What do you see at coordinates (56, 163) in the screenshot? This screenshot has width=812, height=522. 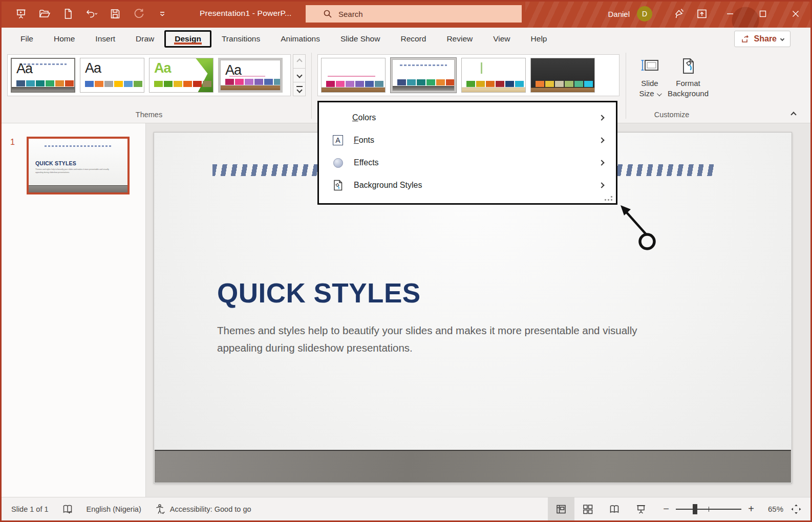 I see `mini-slide-title: QUICK STYLES` at bounding box center [56, 163].